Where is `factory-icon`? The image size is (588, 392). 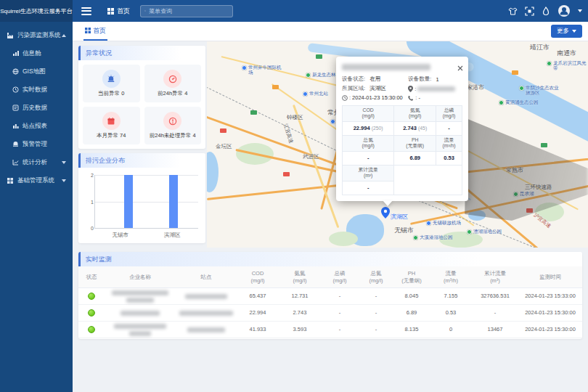 factory-icon is located at coordinates (10, 36).